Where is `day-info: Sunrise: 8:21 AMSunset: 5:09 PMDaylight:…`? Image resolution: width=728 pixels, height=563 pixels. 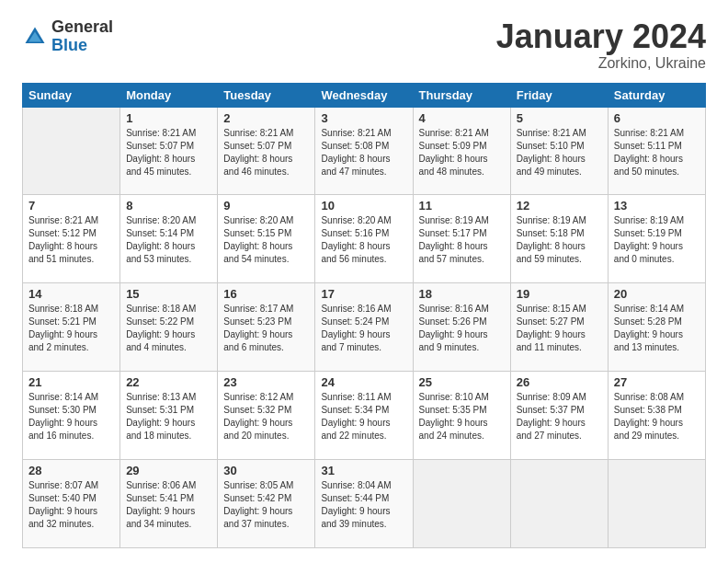
day-info: Sunrise: 8:21 AMSunset: 5:09 PMDaylight:… is located at coordinates (461, 153).